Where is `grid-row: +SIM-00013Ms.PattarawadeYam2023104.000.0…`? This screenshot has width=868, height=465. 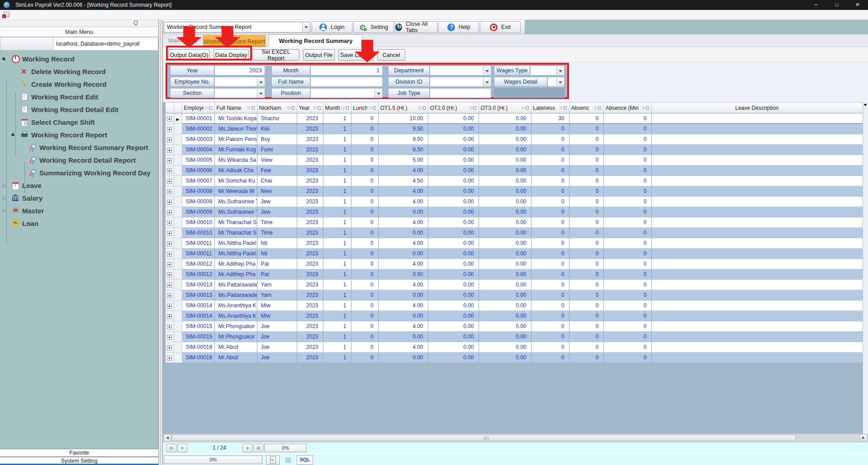 grid-row: +SIM-00013Ms.PattarawadeYam2023104.000.0… is located at coordinates (514, 285).